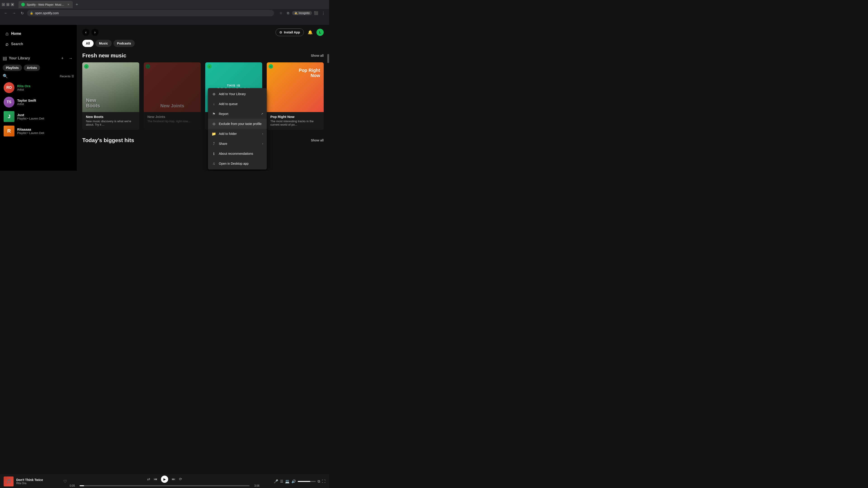 This screenshot has height=488, width=868. What do you see at coordinates (103, 43) in the screenshot?
I see `filter-music-button: Music` at bounding box center [103, 43].